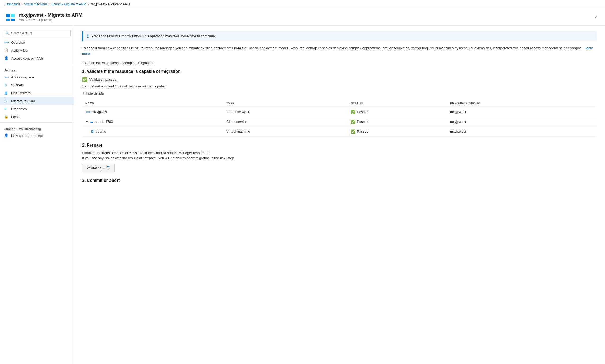 The width and height of the screenshot is (605, 364). What do you see at coordinates (339, 86) in the screenshot?
I see `migration-info: 1 virtual network and 1 virtual machine …` at bounding box center [339, 86].